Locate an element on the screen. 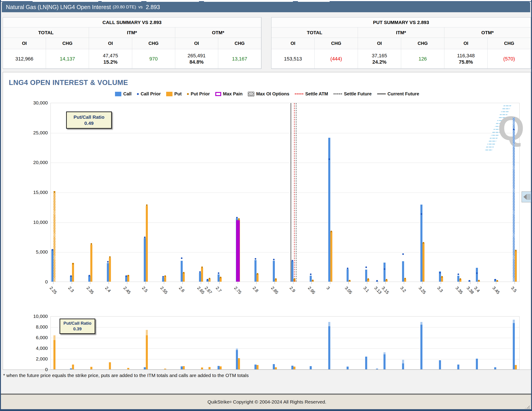 Image resolution: width=532 pixels, height=411 pixels. summary-col-header: CHG is located at coordinates (240, 43).